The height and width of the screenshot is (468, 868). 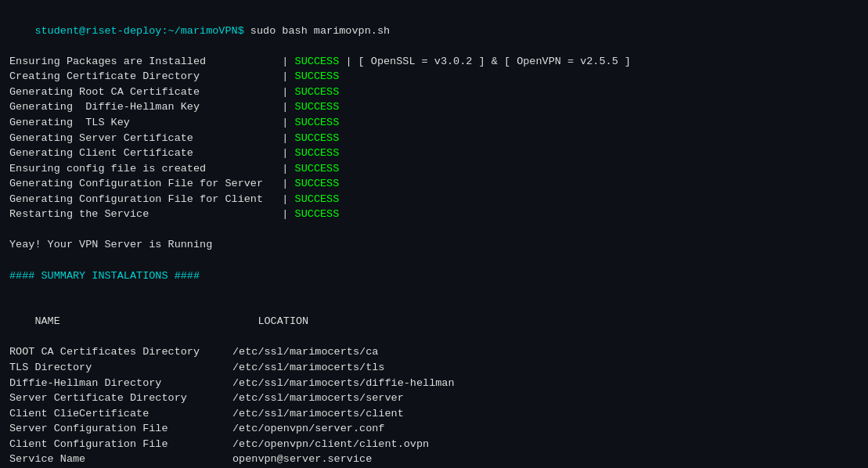 What do you see at coordinates (434, 62) in the screenshot?
I see `output-line: Ensuring Packages are Installed | SUCCES…` at bounding box center [434, 62].